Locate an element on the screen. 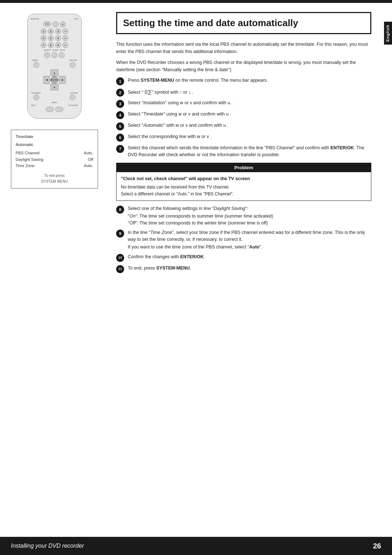 Image resolution: width=392 pixels, height=555 pixels. nav-down-row: ▼ is located at coordinates (54, 87).